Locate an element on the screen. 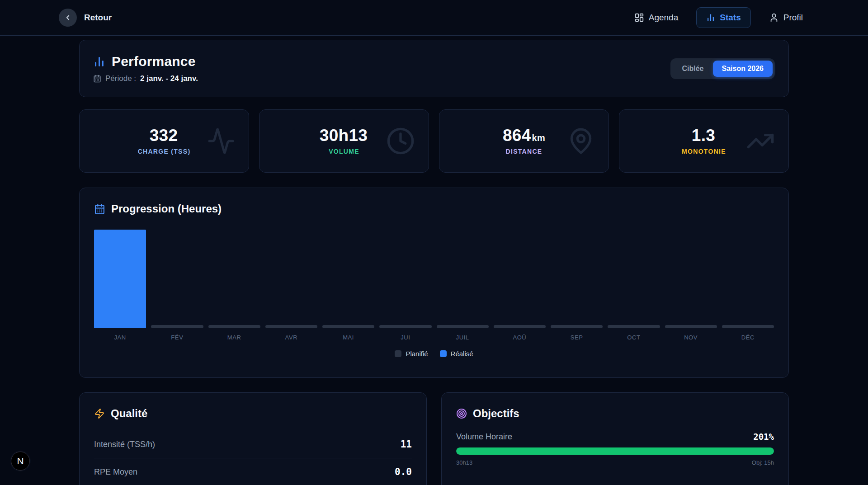  legend-label: Planifié is located at coordinates (417, 353).